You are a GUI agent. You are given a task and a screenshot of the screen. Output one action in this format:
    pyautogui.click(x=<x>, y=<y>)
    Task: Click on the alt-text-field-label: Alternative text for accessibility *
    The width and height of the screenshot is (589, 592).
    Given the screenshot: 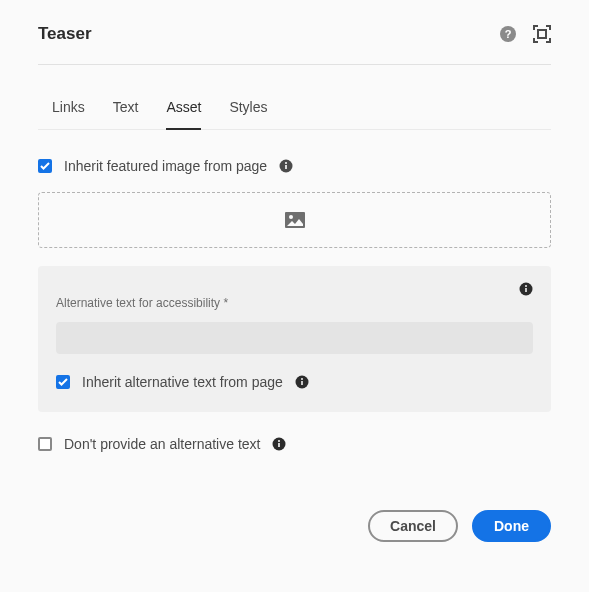 What is the action you would take?
    pyautogui.click(x=294, y=303)
    